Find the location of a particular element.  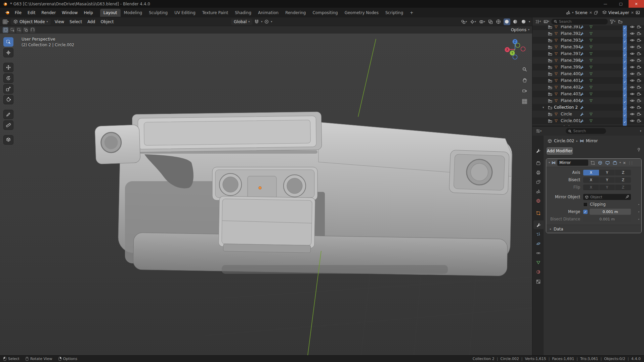

modifier-name-input: Mirror is located at coordinates (573, 163).